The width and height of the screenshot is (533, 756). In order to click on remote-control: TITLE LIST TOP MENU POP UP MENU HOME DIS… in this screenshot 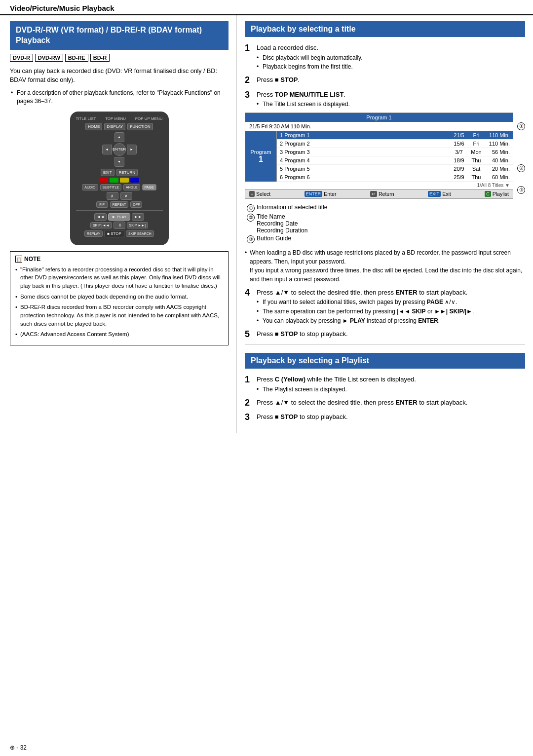, I will do `click(119, 179)`.